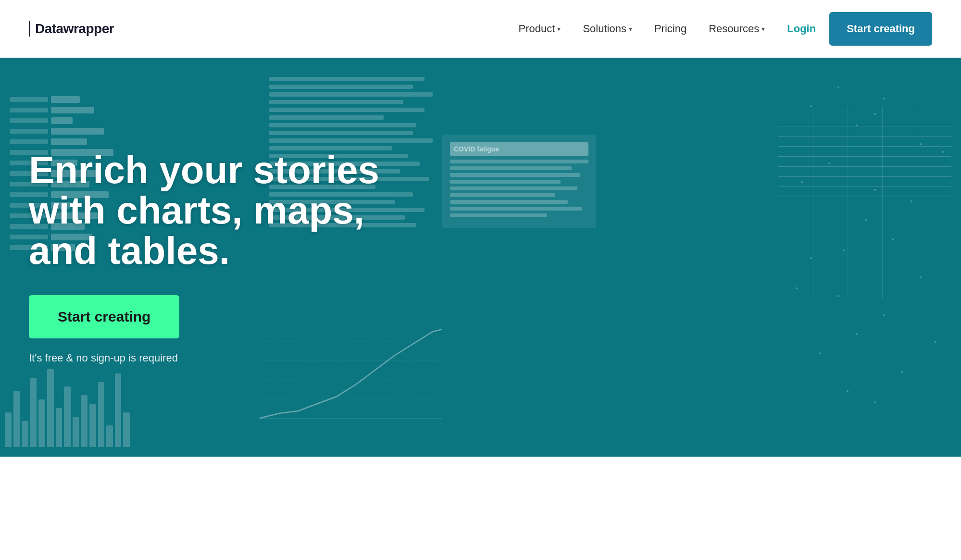  What do you see at coordinates (670, 29) in the screenshot?
I see `nav-item-pricing: Pricing` at bounding box center [670, 29].